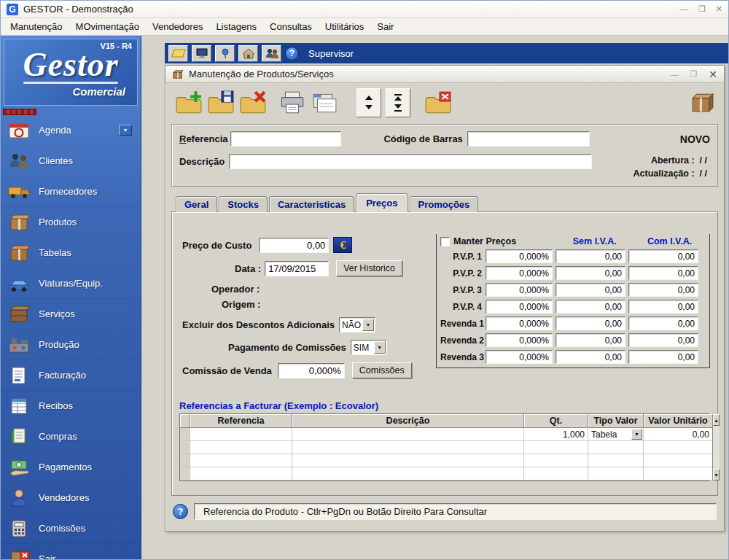  Describe the element at coordinates (225, 54) in the screenshot. I see `pin-button` at that location.